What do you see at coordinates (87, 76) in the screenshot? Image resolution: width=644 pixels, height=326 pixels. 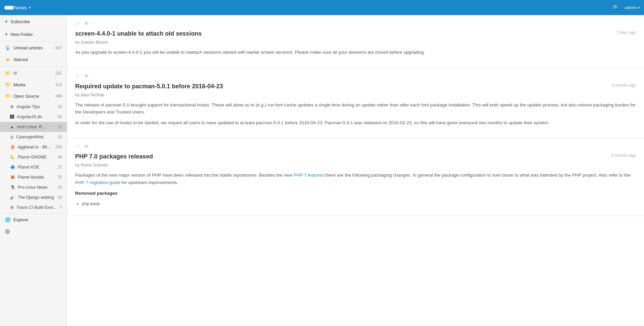 I see `read-button-2: 👁` at bounding box center [87, 76].